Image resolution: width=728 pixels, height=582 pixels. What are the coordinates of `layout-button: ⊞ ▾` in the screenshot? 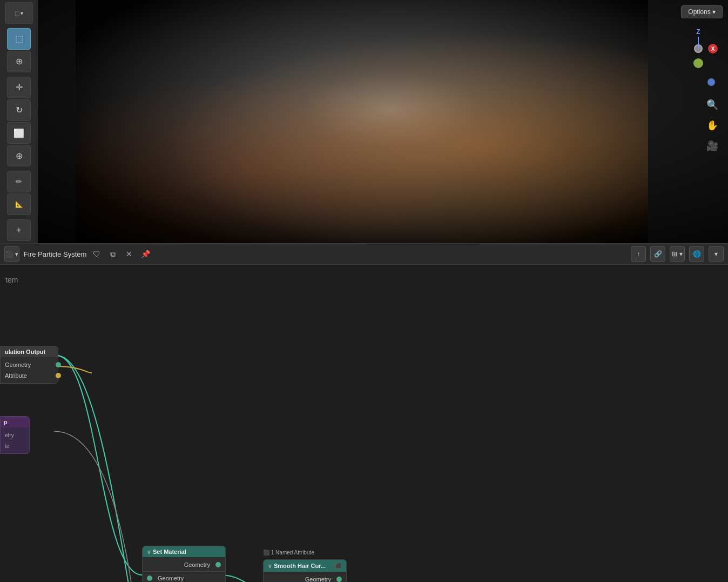 It's located at (677, 254).